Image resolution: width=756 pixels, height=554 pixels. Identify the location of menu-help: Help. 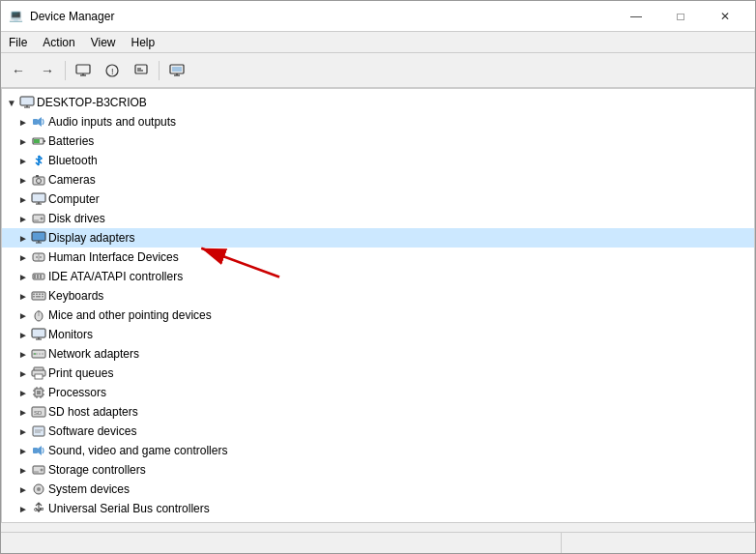
(143, 43).